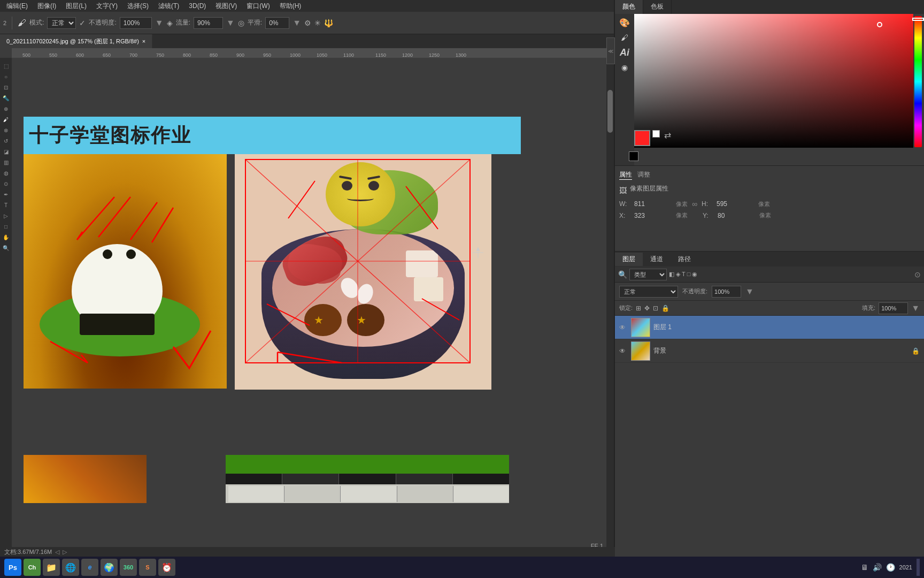 This screenshot has width=924, height=578. I want to click on layer-type-filter: 类型, so click(648, 275).